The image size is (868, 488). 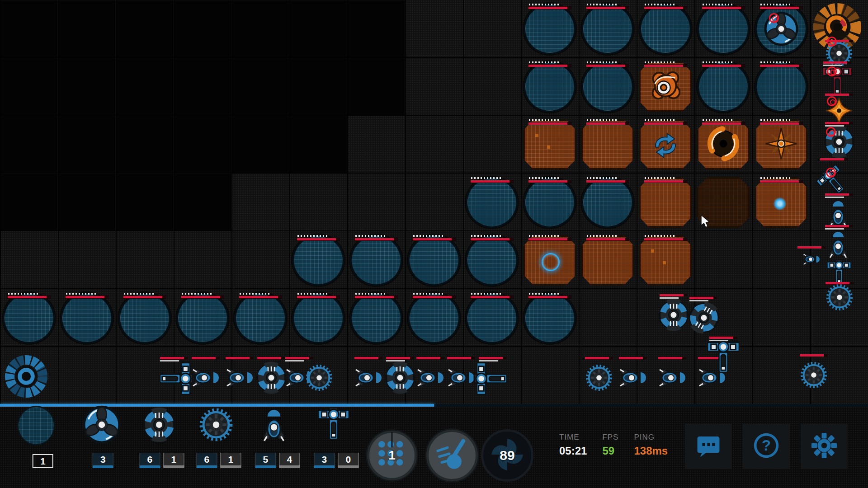 I want to click on cross-unit, so click(x=400, y=379).